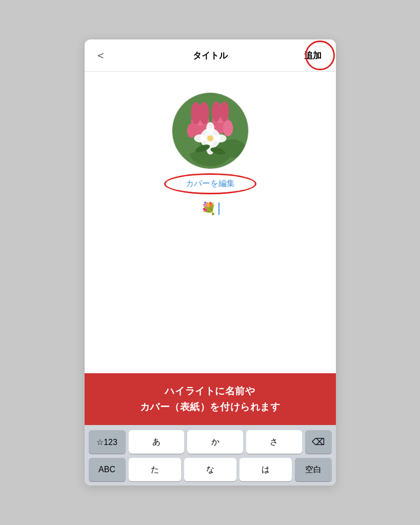 The height and width of the screenshot is (525, 420). I want to click on edit-cover-wrapper: カバーを編集, so click(210, 184).